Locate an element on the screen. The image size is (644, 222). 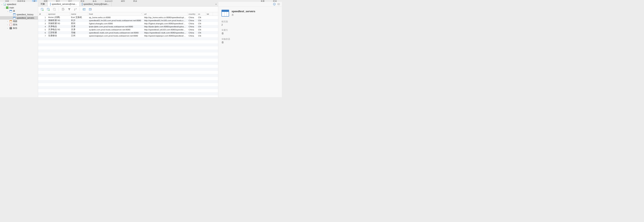
filter-button is located at coordinates (69, 10).